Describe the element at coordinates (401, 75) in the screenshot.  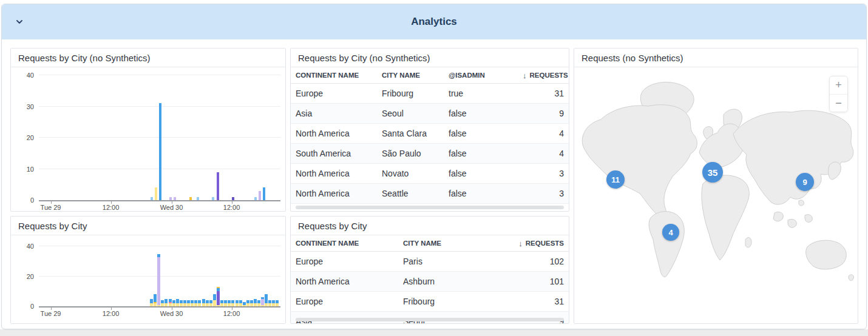
I see `column-header-label: CITY NAME` at that location.